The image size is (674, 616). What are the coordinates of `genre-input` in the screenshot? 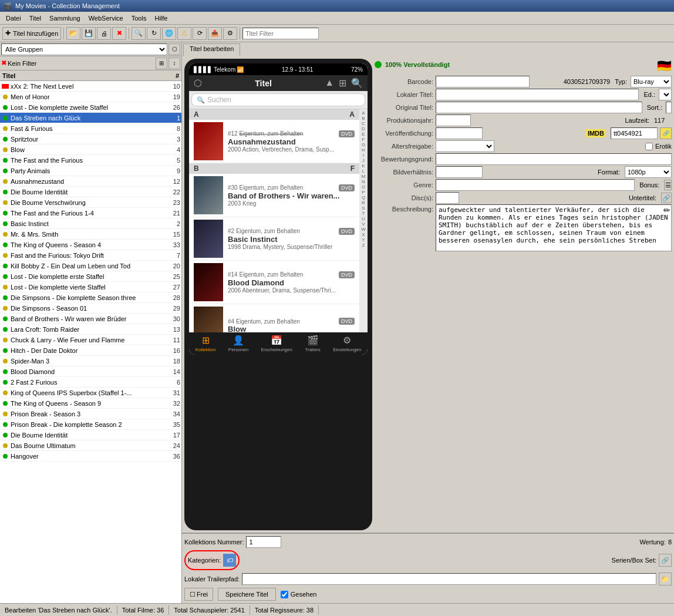 It's located at (535, 185).